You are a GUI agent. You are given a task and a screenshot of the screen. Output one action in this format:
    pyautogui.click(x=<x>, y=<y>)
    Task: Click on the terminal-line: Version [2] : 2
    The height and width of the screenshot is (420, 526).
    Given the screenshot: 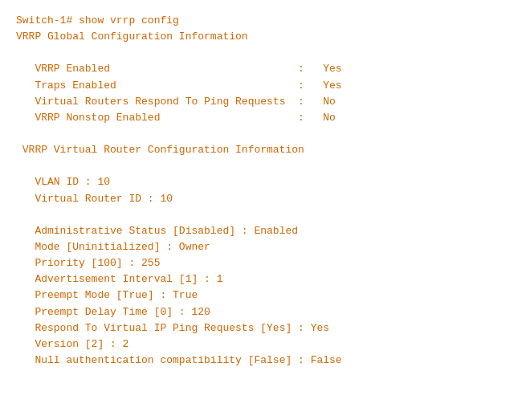 What is the action you would take?
    pyautogui.click(x=263, y=345)
    